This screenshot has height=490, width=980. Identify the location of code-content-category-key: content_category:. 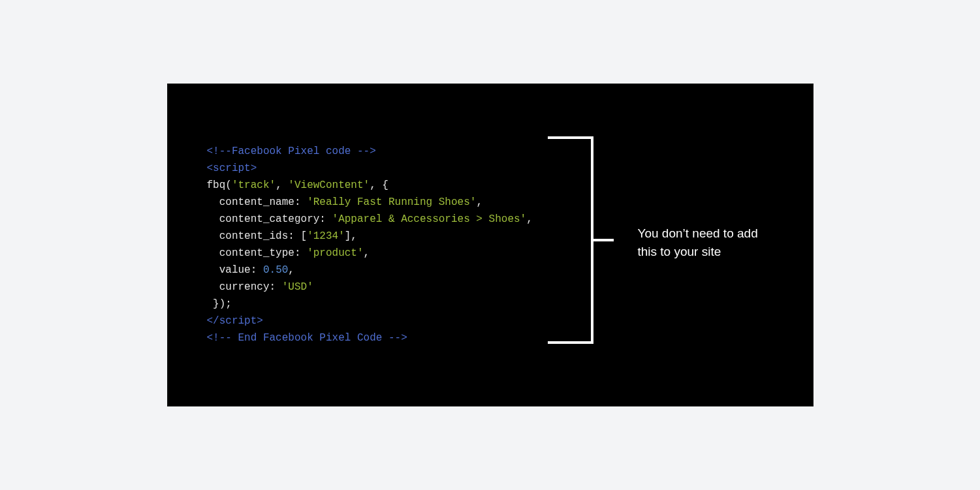
(270, 219).